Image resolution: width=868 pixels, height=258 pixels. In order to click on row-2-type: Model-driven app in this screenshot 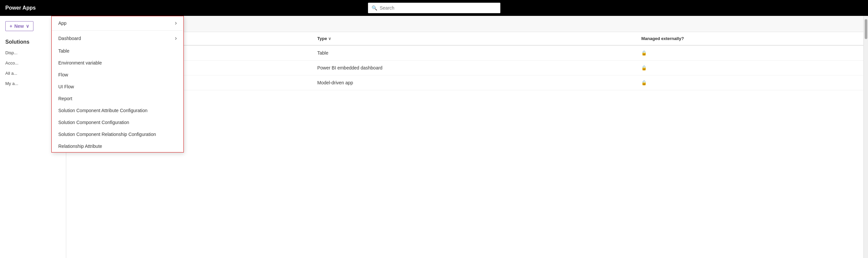, I will do `click(474, 83)`.